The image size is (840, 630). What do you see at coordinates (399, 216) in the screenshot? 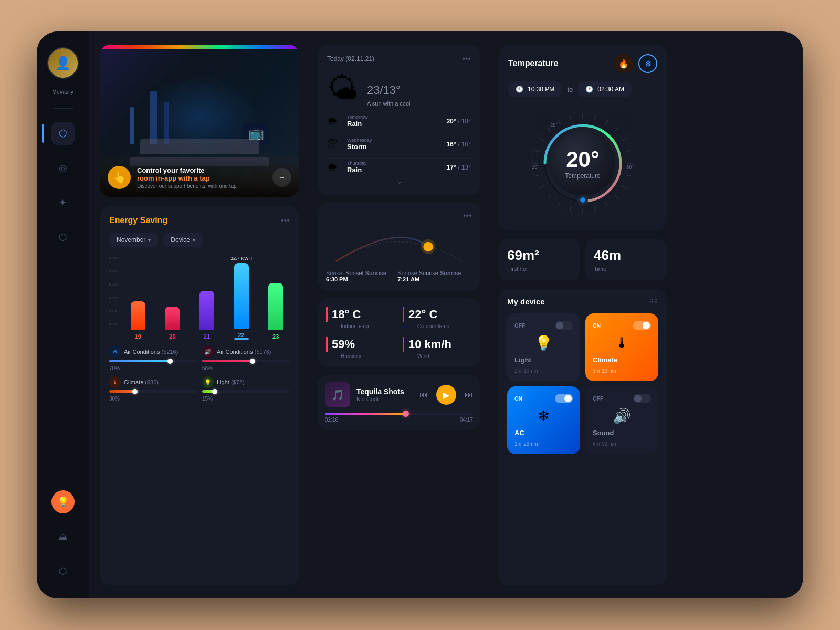
I see `sun-card-header: ••• •••` at bounding box center [399, 216].